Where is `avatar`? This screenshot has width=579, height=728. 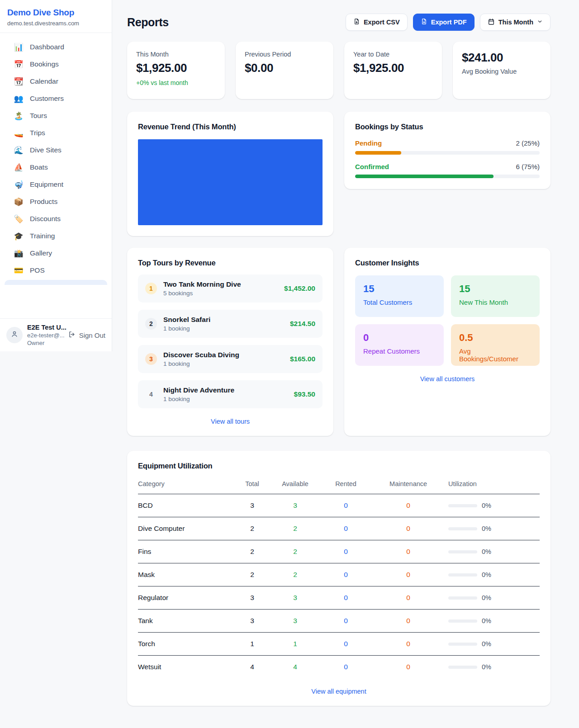 avatar is located at coordinates (14, 335).